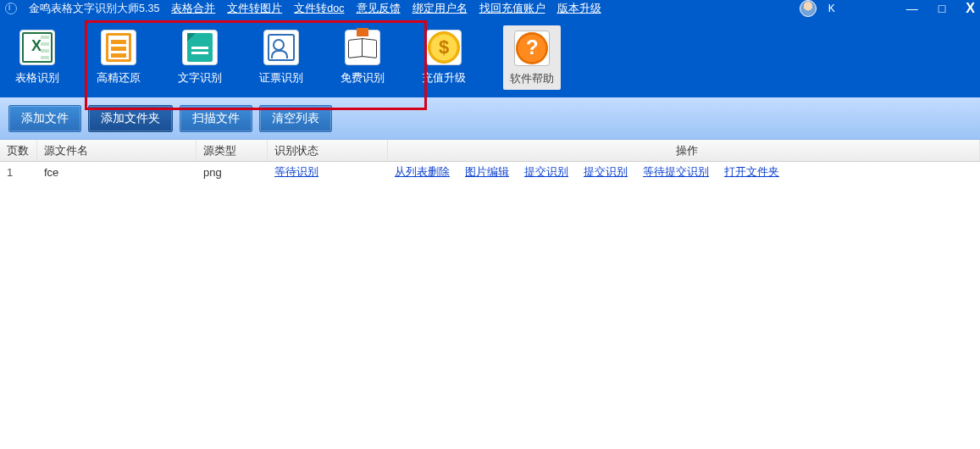 This screenshot has width=980, height=449. I want to click on tb-free-recognition: 免费识别, so click(363, 58).